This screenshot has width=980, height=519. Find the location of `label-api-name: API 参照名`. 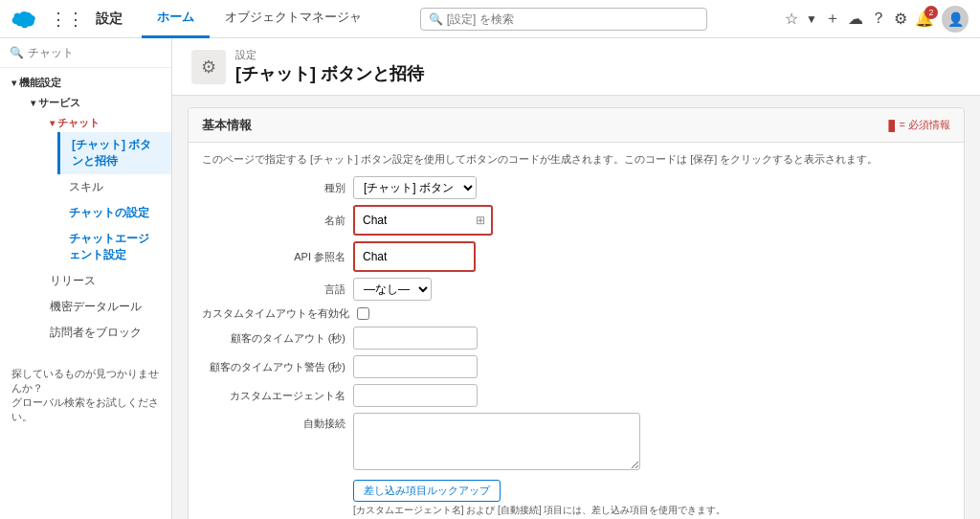

label-api-name: API 参照名 is located at coordinates (274, 257).